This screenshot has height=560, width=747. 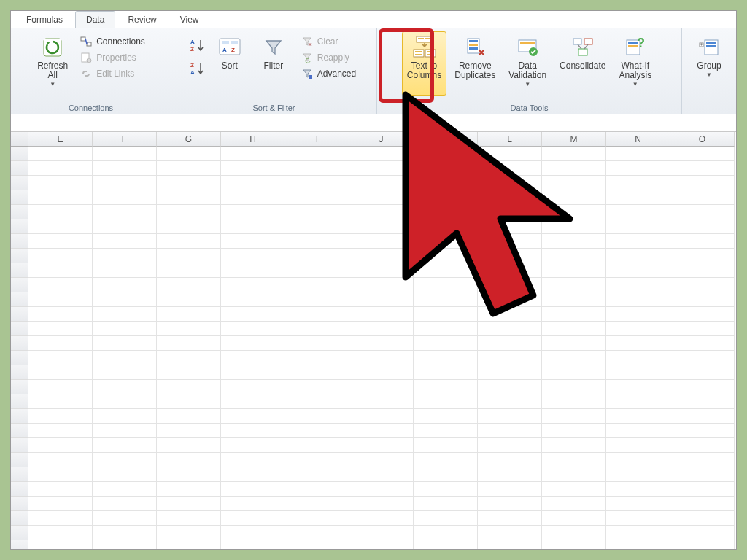 I want to click on select-all-corner, so click(x=20, y=139).